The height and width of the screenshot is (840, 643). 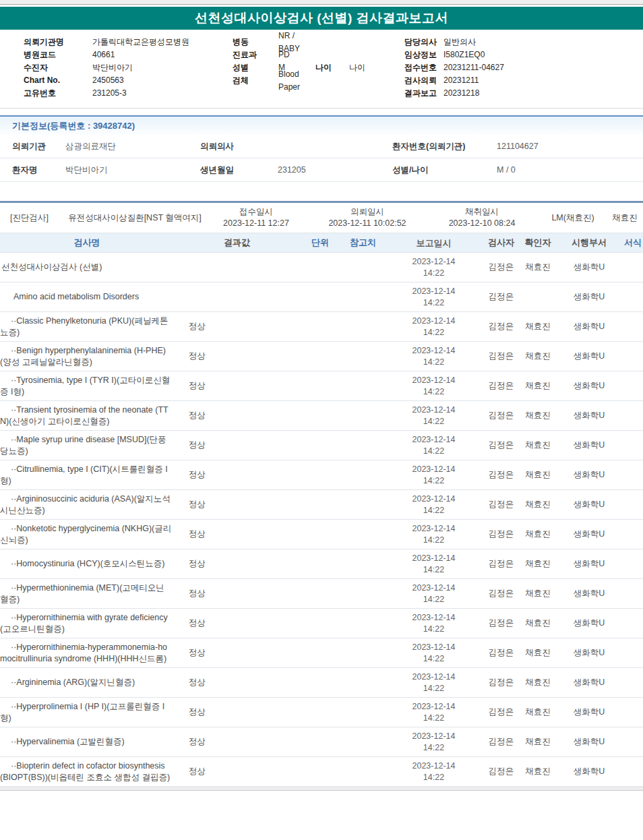 I want to click on title-bar: 선천성대사이상검사 (선별) 검사결과보고서, so click(x=322, y=18).